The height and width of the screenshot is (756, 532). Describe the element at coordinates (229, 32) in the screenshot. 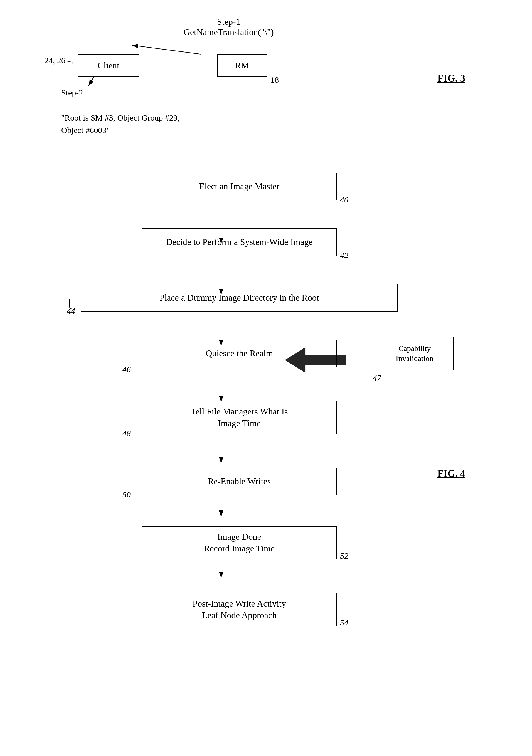

I see `step1-func: GetNameTranslation("\")` at that location.